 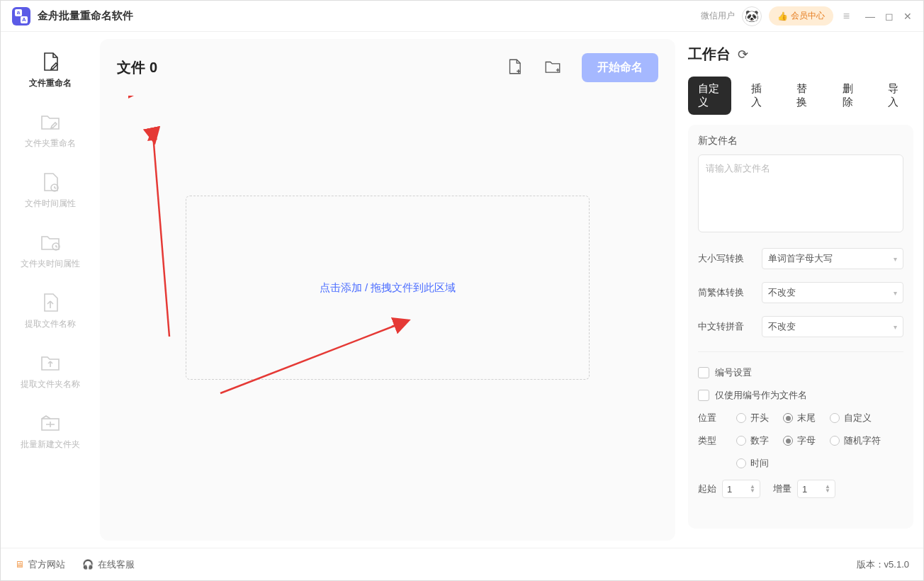 What do you see at coordinates (801, 193) in the screenshot?
I see `new-filename-input` at bounding box center [801, 193].